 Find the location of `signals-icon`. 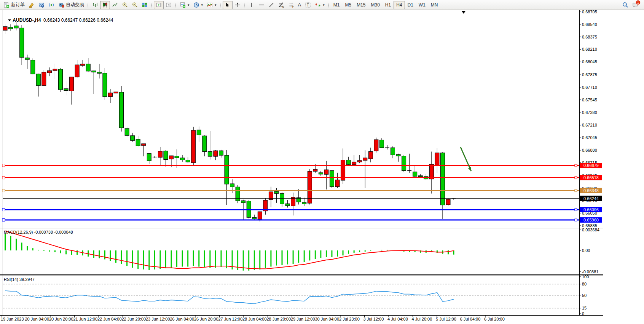

signals-icon is located at coordinates (51, 5).